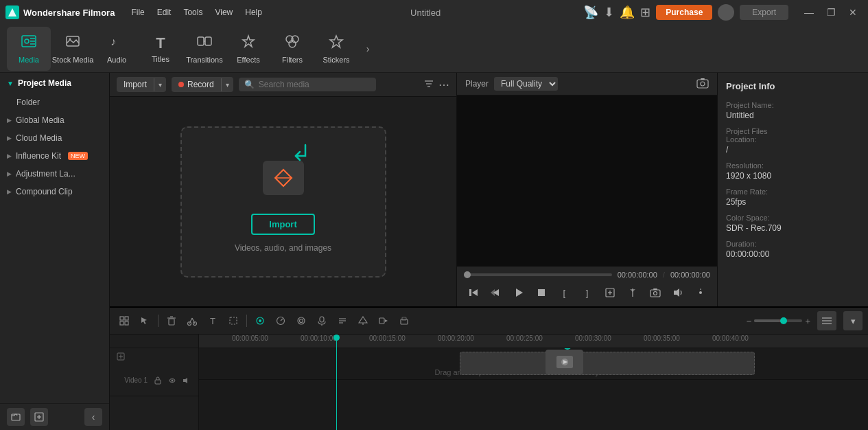  What do you see at coordinates (368, 49) in the screenshot?
I see `toolbar-more: ›` at bounding box center [368, 49].